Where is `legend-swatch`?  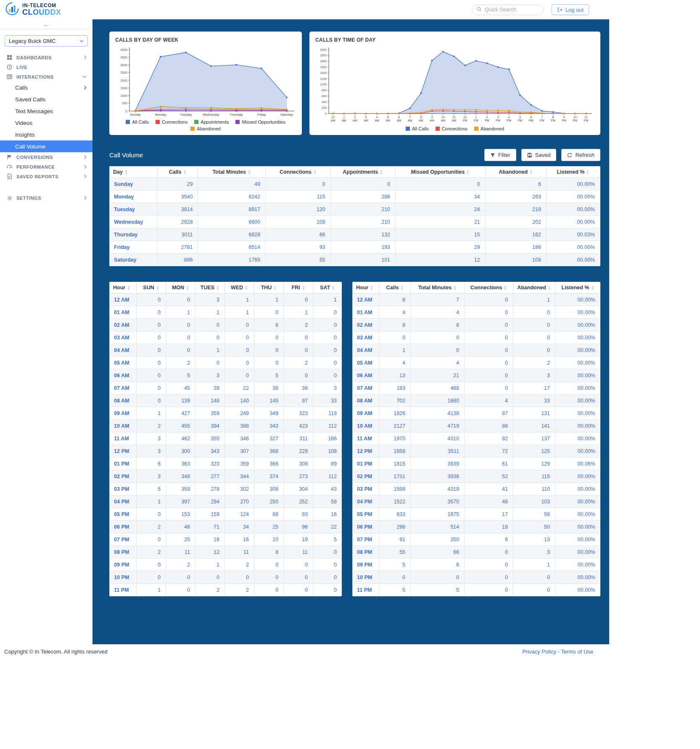 legend-swatch is located at coordinates (196, 122).